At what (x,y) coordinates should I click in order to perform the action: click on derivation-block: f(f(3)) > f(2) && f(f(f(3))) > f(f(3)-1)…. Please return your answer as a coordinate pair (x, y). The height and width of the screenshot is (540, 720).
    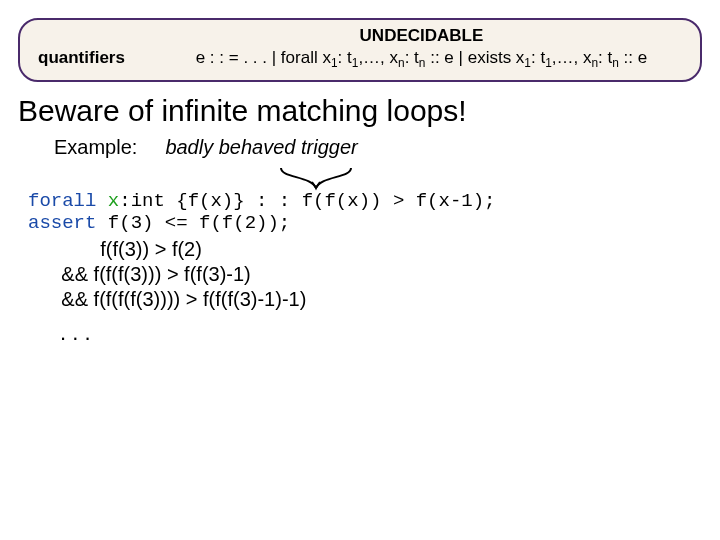
    Looking at the image, I should click on (374, 274).